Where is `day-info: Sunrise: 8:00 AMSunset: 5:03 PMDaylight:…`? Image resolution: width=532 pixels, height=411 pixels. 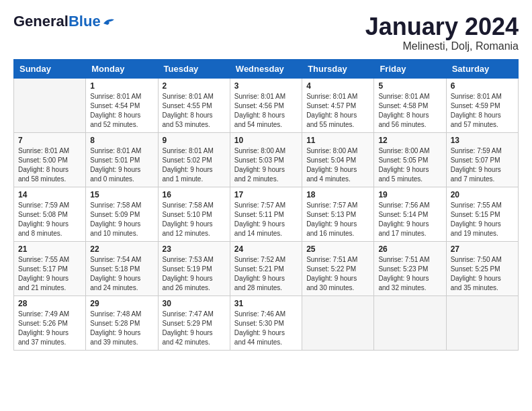
day-info: Sunrise: 8:00 AMSunset: 5:03 PMDaylight:… is located at coordinates (266, 165).